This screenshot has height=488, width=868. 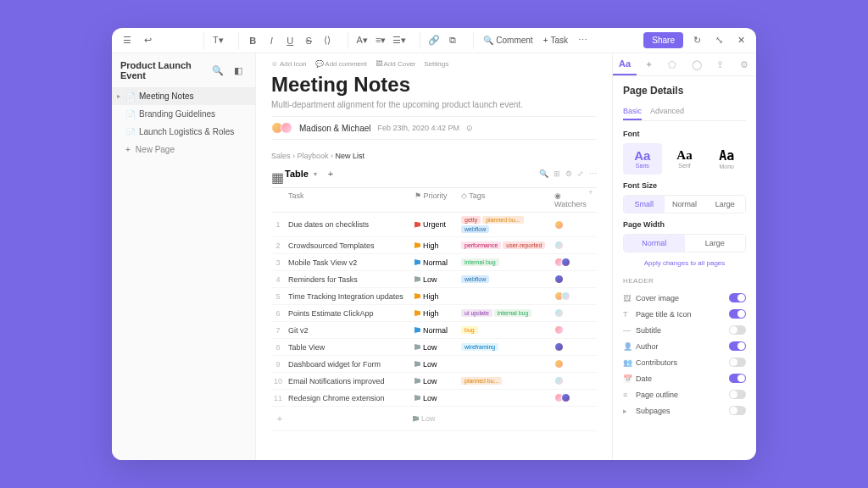 I want to click on history-icon: ↻, so click(x=697, y=41).